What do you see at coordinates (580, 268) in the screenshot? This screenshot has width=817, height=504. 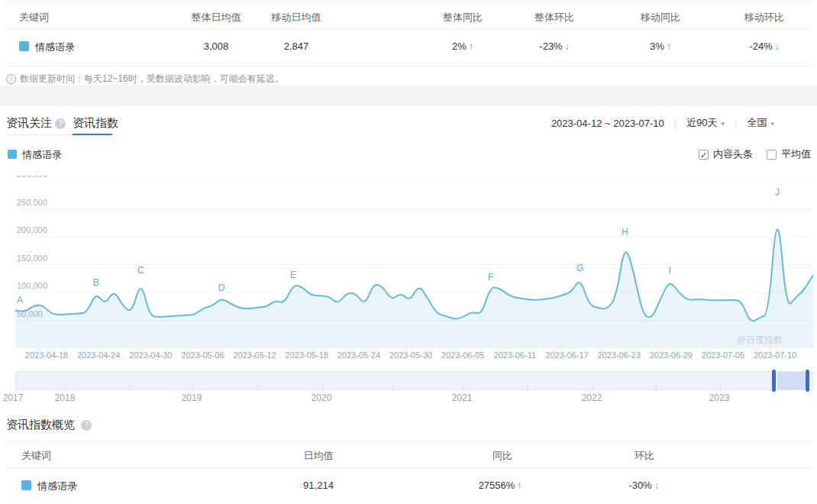 I see `svg-text: G` at bounding box center [580, 268].